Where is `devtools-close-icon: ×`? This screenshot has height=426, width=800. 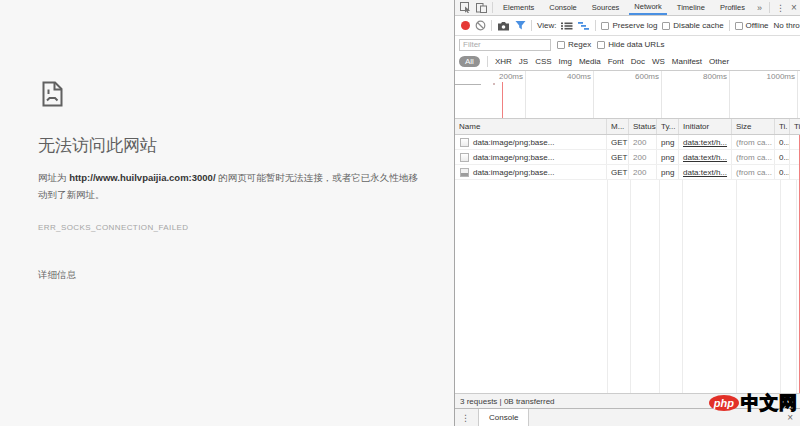
devtools-close-icon: × is located at coordinates (794, 8).